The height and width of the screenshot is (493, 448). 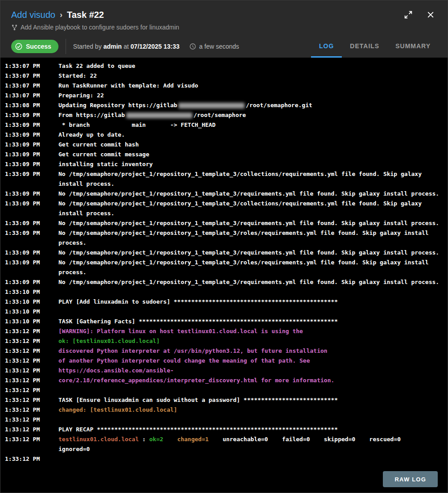 What do you see at coordinates (224, 76) in the screenshot?
I see `log-line: 1:33:07 PMStarted: 22` at bounding box center [224, 76].